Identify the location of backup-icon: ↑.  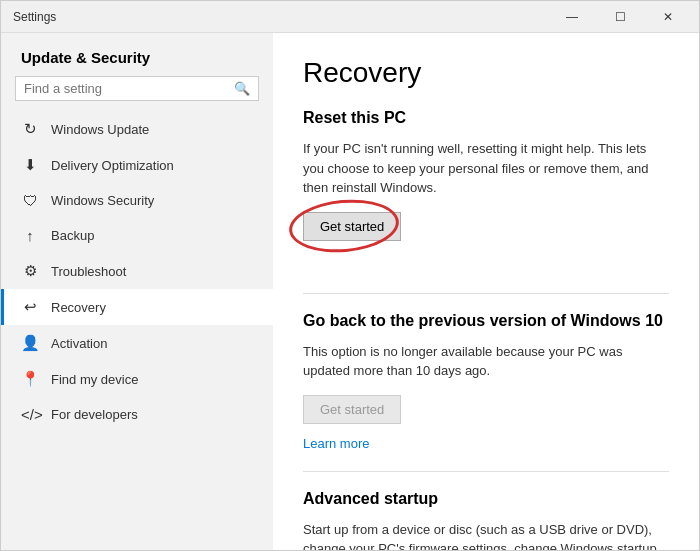
(30, 236).